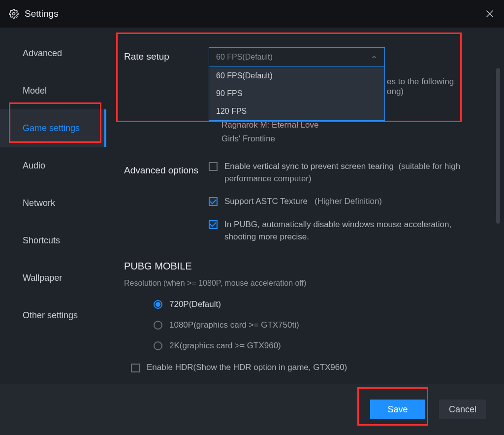 The width and height of the screenshot is (504, 435). Describe the element at coordinates (463, 409) in the screenshot. I see `cancel-button: Cancel` at that location.